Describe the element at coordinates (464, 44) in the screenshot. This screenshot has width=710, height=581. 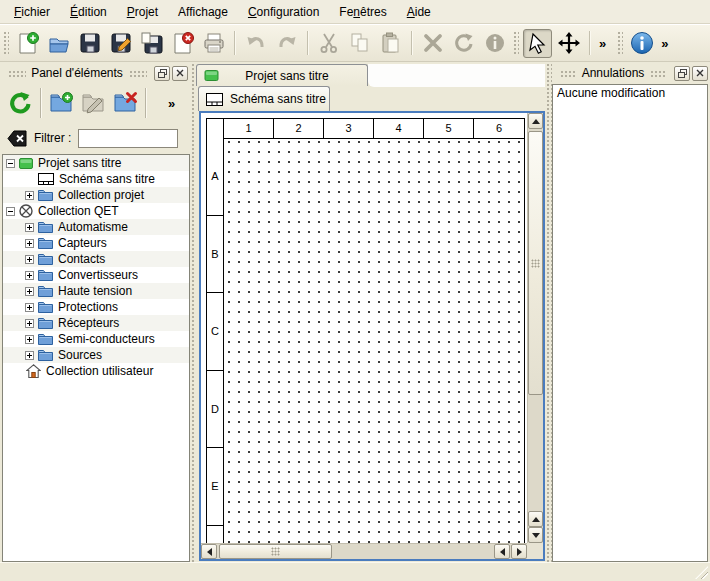
I see `rotate-button` at that location.